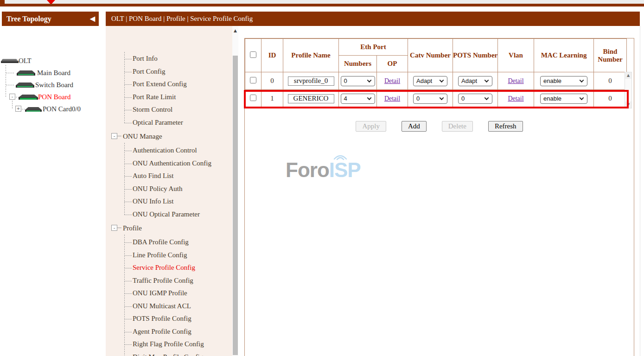 Image resolution: width=644 pixels, height=356 pixels. What do you see at coordinates (162, 319) in the screenshot?
I see `menu-item-pots-profile-config: POTS Profile Config` at bounding box center [162, 319].